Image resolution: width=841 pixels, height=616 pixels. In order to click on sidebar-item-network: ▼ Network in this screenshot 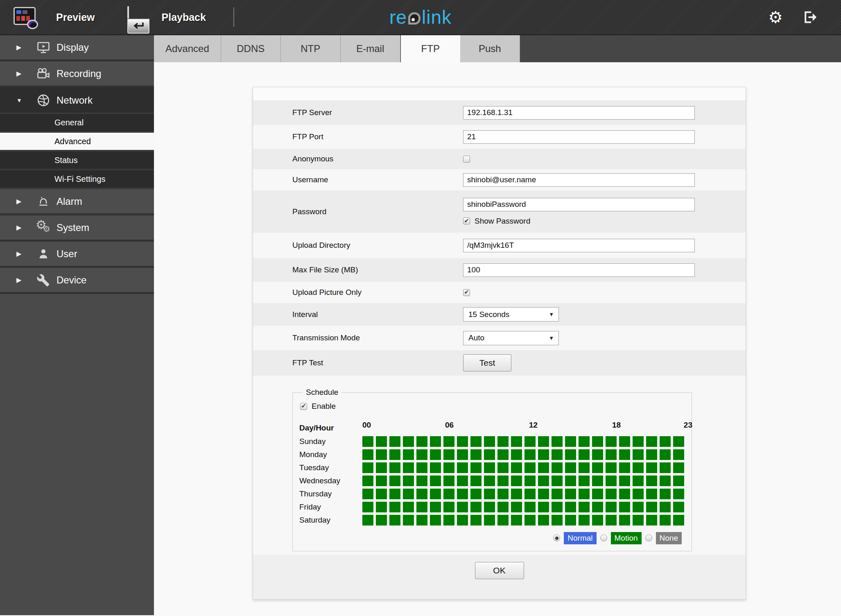, I will do `click(77, 101)`.